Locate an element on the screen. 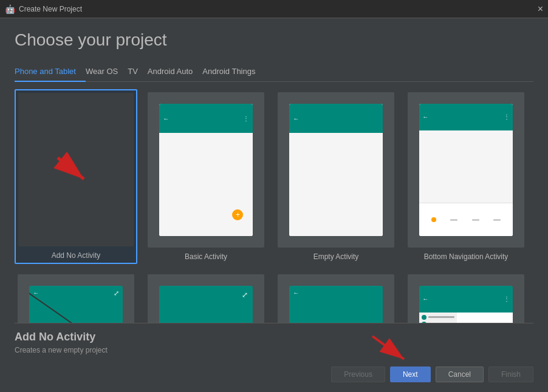  back-icon-scroll: ← is located at coordinates (296, 292).